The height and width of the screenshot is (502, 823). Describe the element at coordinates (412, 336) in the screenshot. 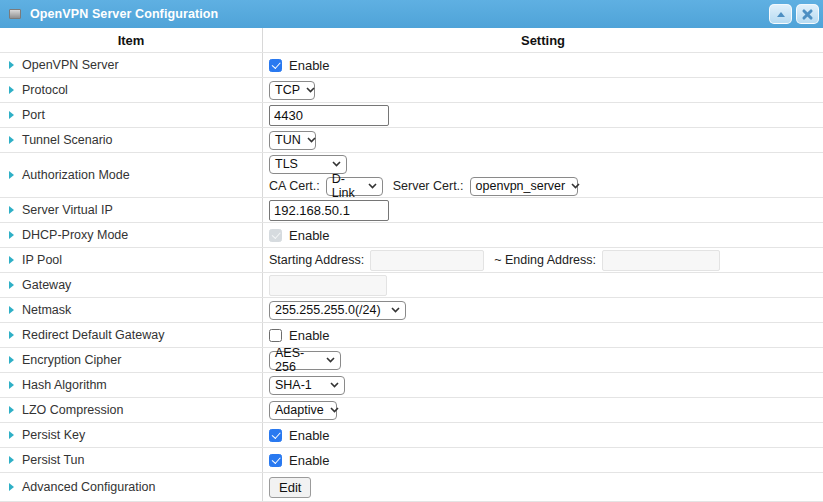

I see `row-redirect-default-gateway: Redirect Default Gateway Enable` at that location.